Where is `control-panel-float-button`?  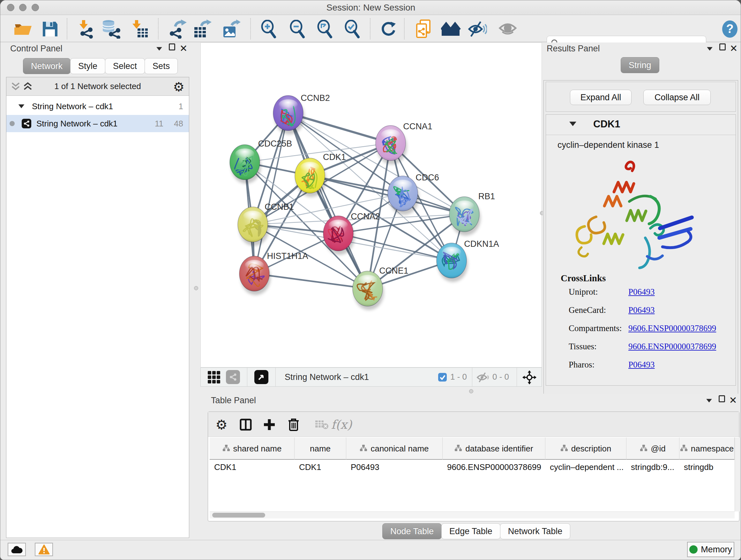 control-panel-float-button is located at coordinates (172, 49).